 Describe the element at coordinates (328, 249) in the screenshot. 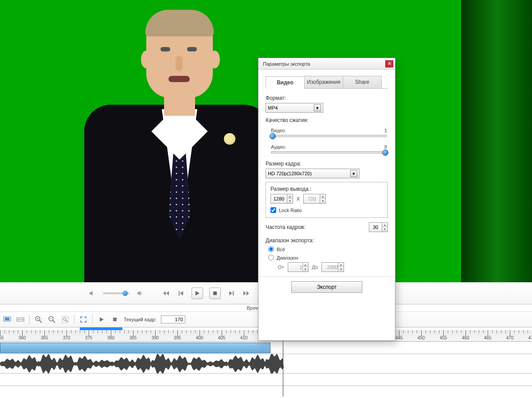

I see `range-all-radio: Всё` at that location.